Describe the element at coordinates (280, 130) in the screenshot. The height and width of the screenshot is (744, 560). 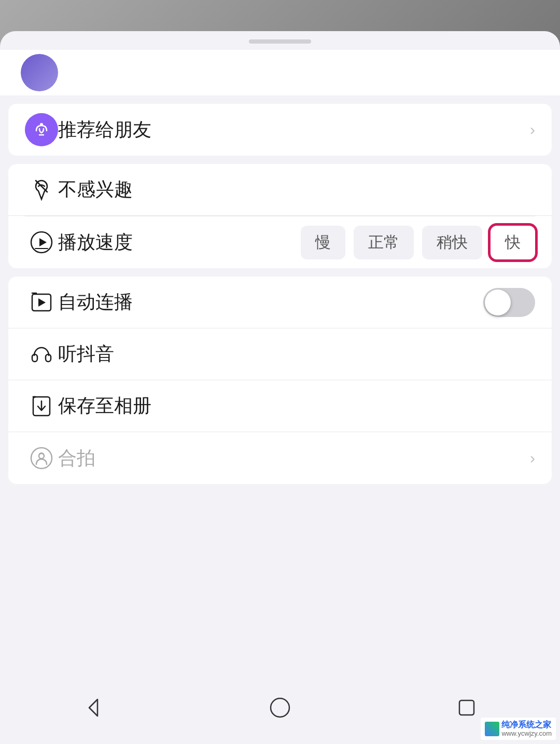
I see `recommend-card: 推荐给朋友 ›` at that location.